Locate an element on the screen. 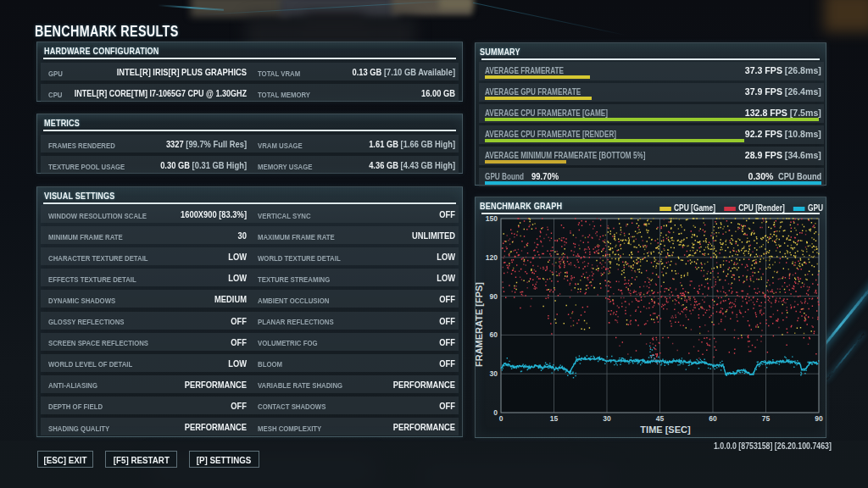  svg-text: 120 is located at coordinates (492, 258).